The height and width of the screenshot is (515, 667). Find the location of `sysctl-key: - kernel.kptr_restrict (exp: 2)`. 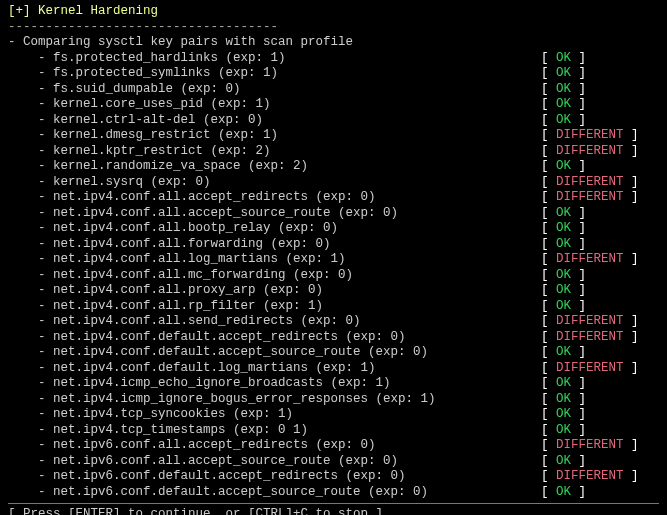

sysctl-key: - kernel.kptr_restrict (exp: 2) is located at coordinates (274, 152).